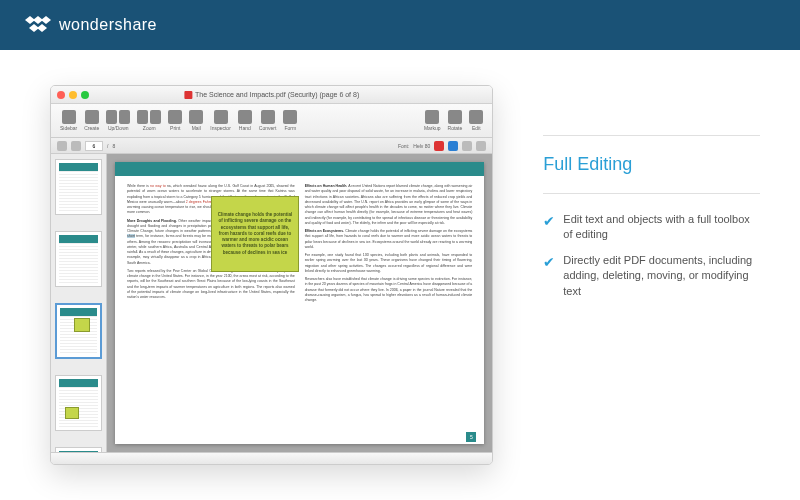 The height and width of the screenshot is (500, 800). I want to click on updown-tool: Up/Down, so click(118, 120).